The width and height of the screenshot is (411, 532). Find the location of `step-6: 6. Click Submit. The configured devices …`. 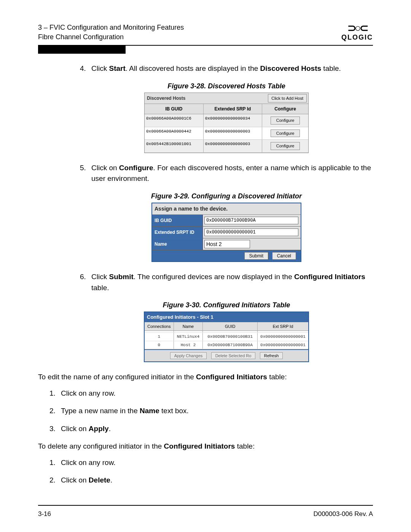

step-6: 6. Click Submit. The configured devices … is located at coordinates (226, 283).